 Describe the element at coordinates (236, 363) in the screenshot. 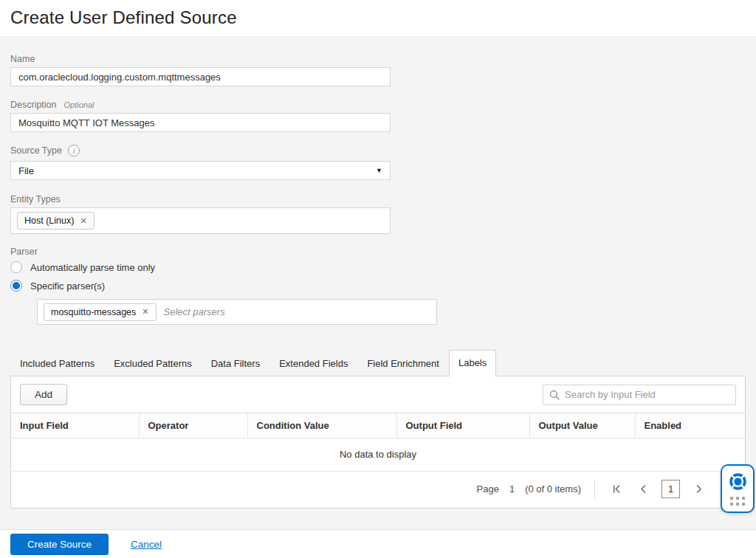

I see `tab-data-filters: Data Filters` at that location.